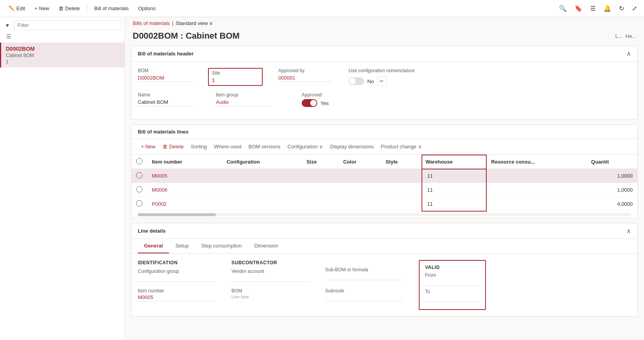 This screenshot has width=644, height=340. Describe the element at coordinates (452, 299) in the screenshot. I see `valid-to-value` at that location.